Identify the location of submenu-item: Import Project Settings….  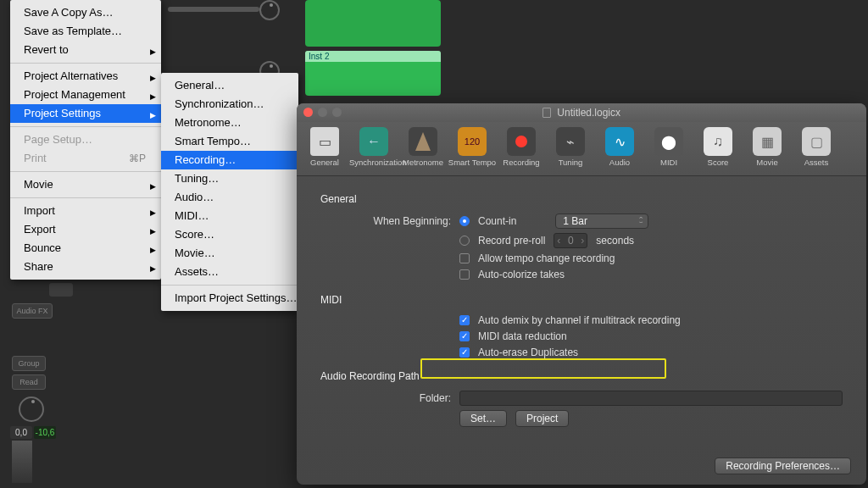
(230, 298).